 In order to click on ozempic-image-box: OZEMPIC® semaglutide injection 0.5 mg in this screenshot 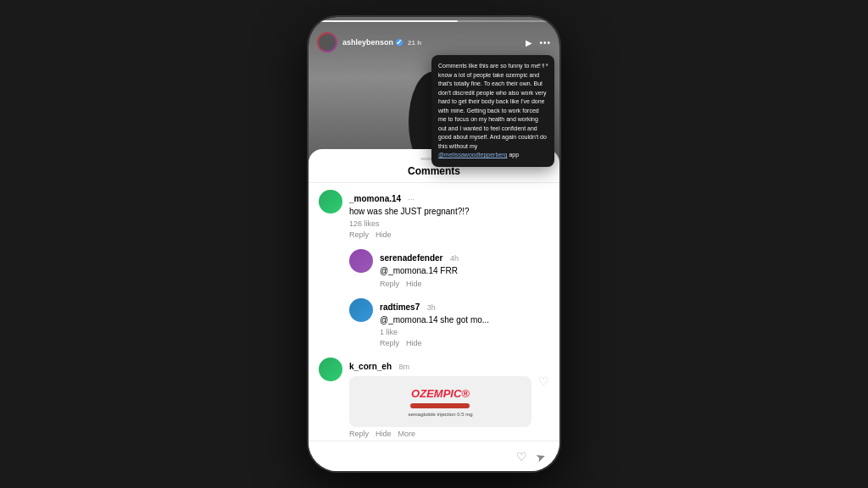, I will do `click(441, 402)`.